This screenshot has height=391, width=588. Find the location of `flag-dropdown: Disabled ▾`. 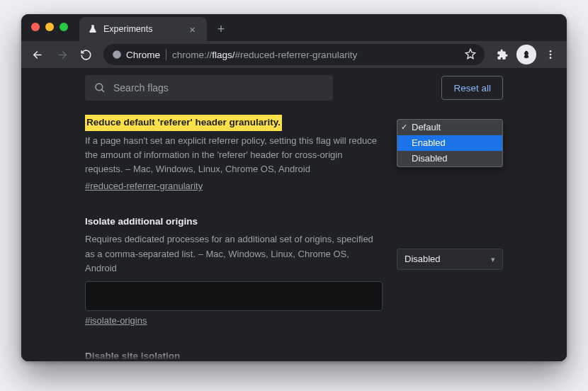

flag-dropdown: Disabled ▾ is located at coordinates (450, 259).